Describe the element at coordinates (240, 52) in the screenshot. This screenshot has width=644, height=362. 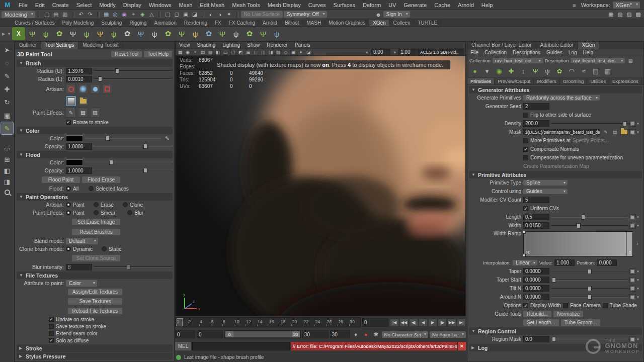
I see `gate-mask-icon: ◩` at that location.